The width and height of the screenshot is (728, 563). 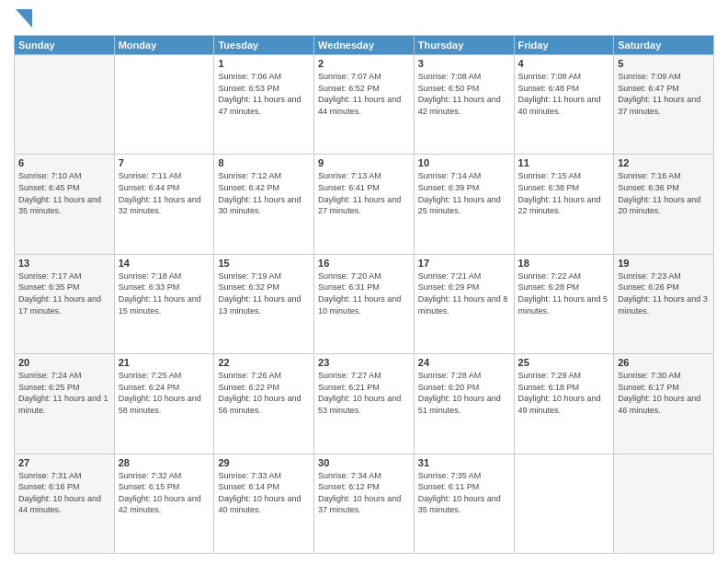 What do you see at coordinates (364, 503) in the screenshot?
I see `calendar-cell: 30Sunrise: 7:34 AM Sunset: 6:12 PM Dayli…` at bounding box center [364, 503].